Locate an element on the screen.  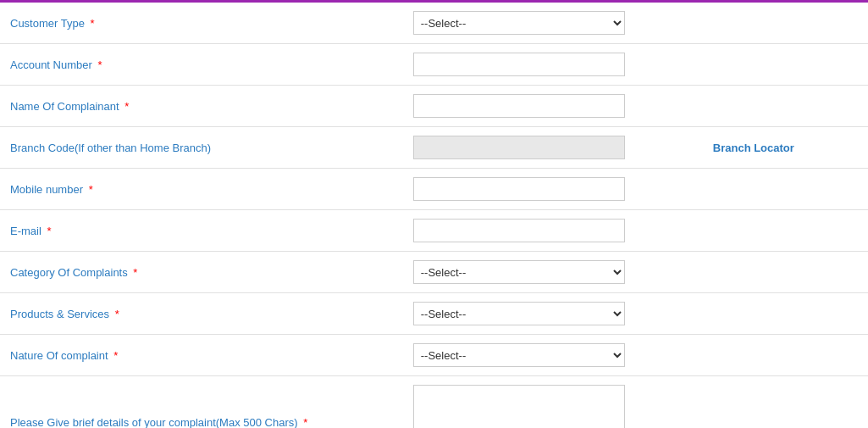
nature-complaint-label: Nature Of complaint * is located at coordinates (202, 356).